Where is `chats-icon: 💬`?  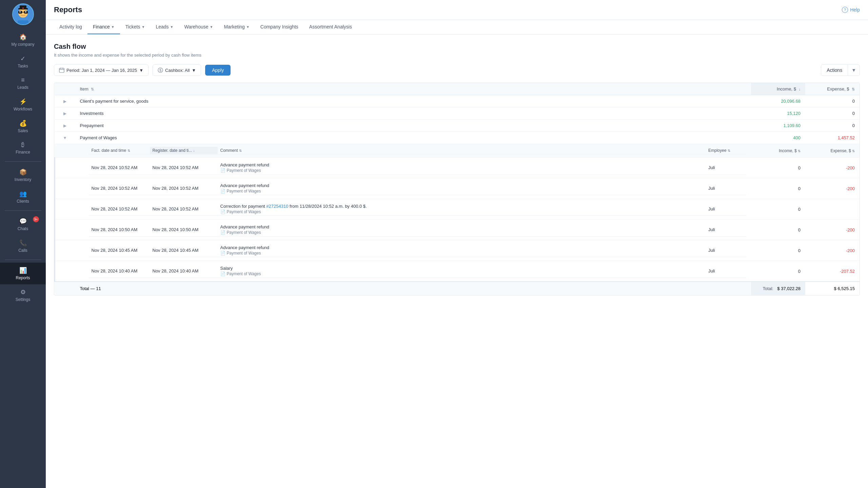
chats-icon: 💬 is located at coordinates (23, 221).